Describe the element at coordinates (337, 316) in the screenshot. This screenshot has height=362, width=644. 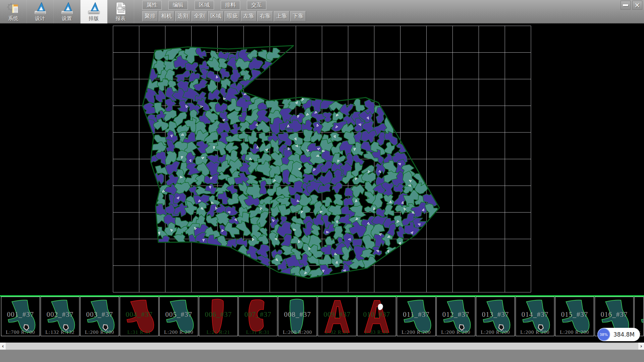
I see `part-thumbnail-009_#37: 009_#37L:32 R:31` at that location.